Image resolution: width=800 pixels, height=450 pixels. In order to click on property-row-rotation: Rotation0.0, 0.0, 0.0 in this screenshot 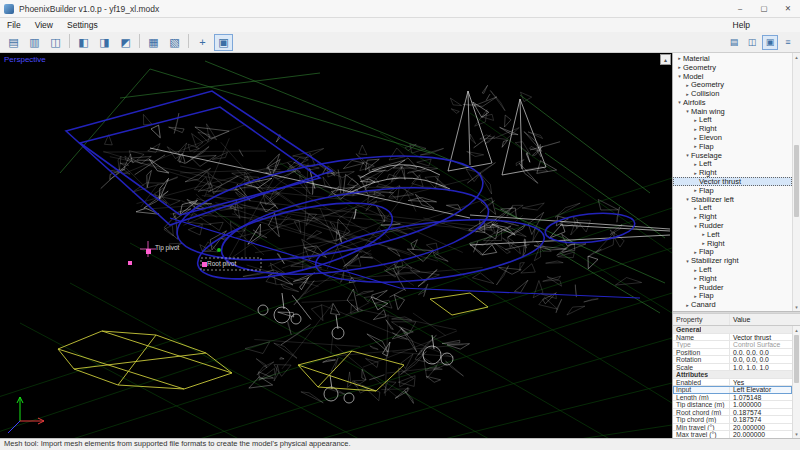, I will do `click(732, 360)`.